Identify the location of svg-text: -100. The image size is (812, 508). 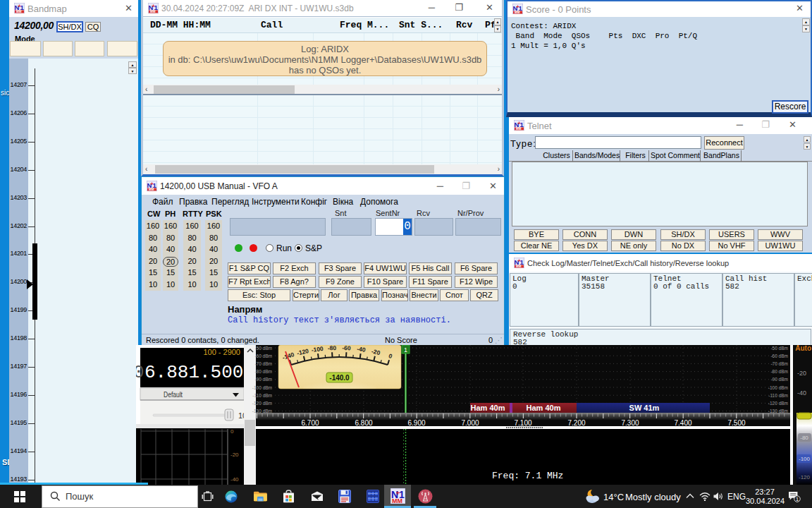
(805, 459).